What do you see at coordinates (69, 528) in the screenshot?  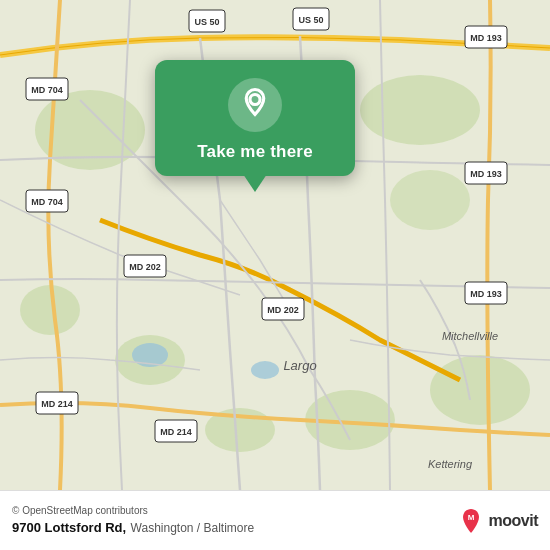 I see `address-line: 9700 Lottsford Rd,` at bounding box center [69, 528].